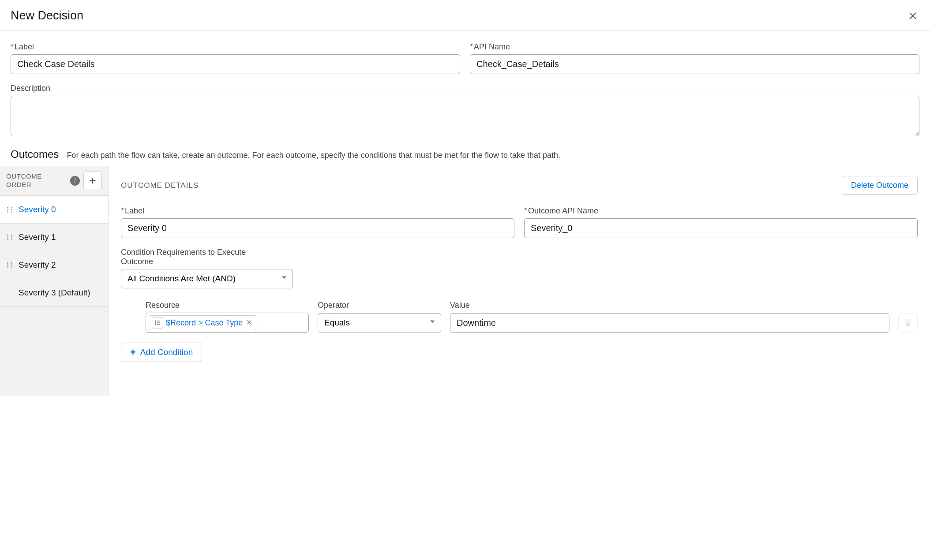 This screenshot has height=560, width=930. Describe the element at coordinates (908, 323) in the screenshot. I see `trash-icon` at that location.